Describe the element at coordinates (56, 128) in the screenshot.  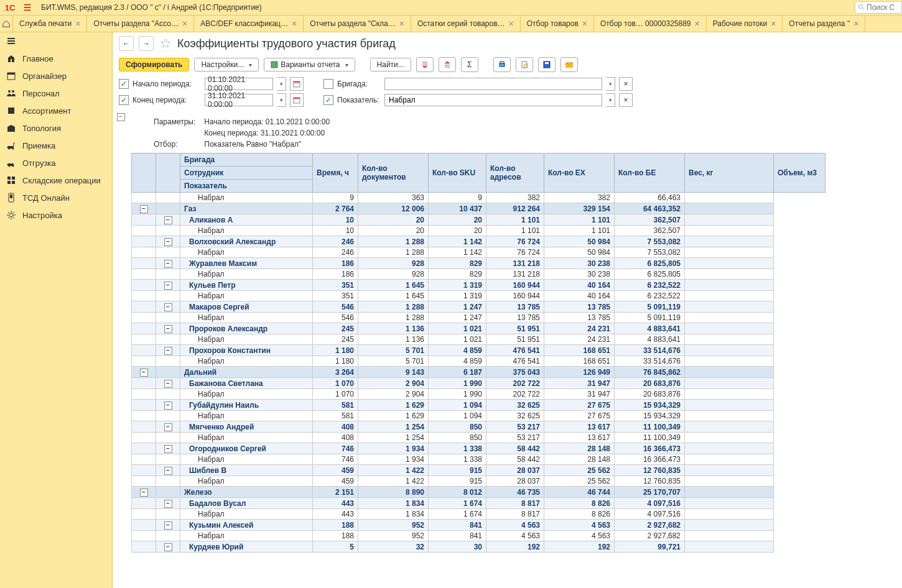
I see `sidebar-item: Топология` at that location.